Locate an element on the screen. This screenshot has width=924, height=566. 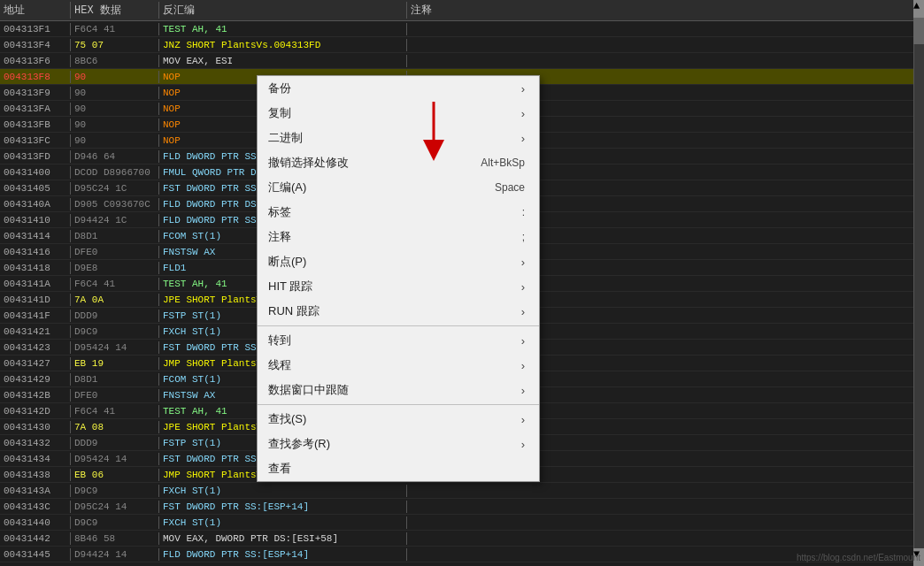
row-hex: DFE0 is located at coordinates (115, 395).